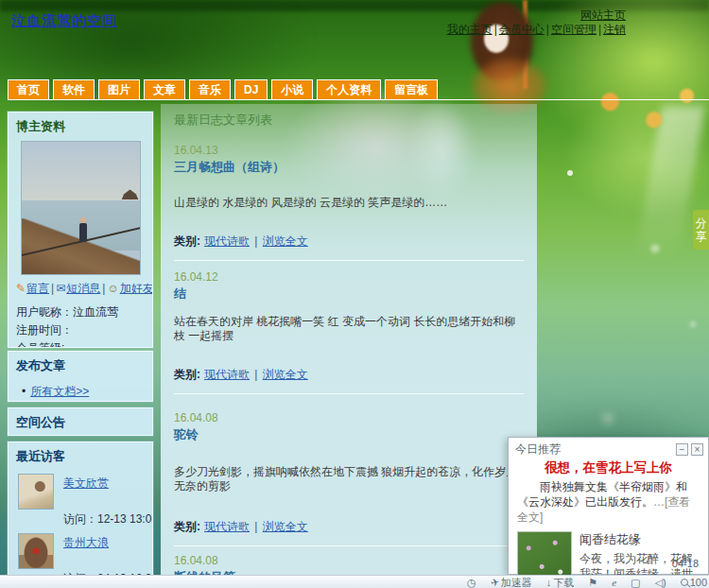 The height and width of the screenshot is (588, 709). I want to click on window-mode-button: ▢, so click(635, 582).